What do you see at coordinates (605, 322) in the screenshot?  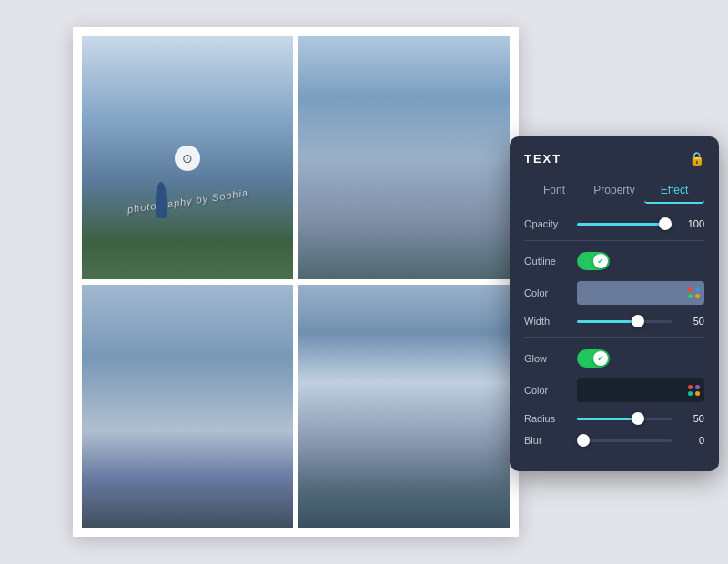 I see `outline-width-fill` at bounding box center [605, 322].